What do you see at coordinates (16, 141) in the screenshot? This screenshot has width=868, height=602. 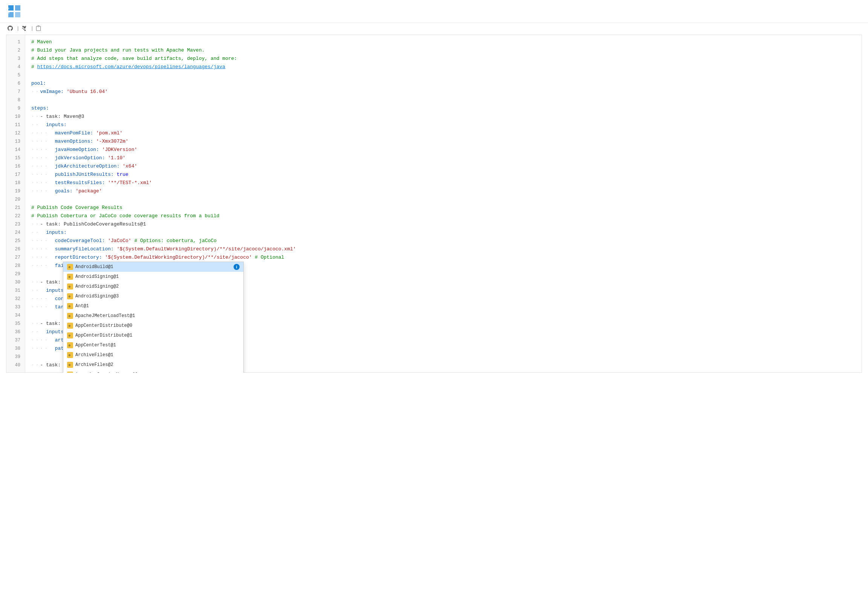 I see `line-number-13: 13` at bounding box center [16, 141].